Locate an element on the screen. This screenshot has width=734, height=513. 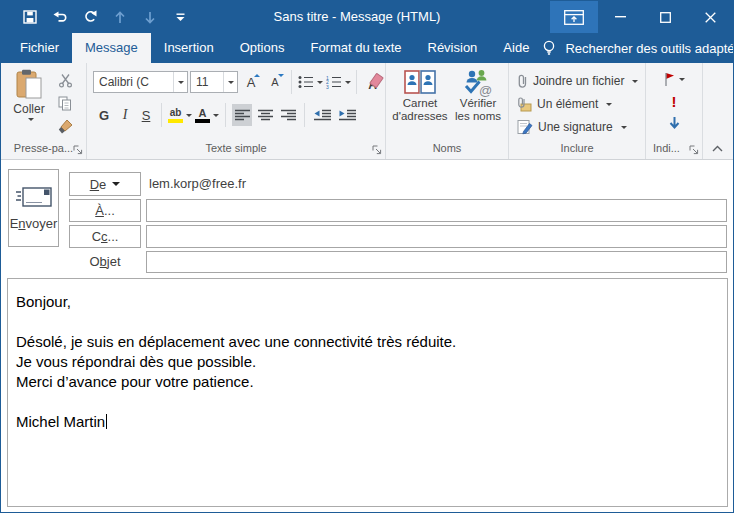
align-left-button is located at coordinates (242, 115).